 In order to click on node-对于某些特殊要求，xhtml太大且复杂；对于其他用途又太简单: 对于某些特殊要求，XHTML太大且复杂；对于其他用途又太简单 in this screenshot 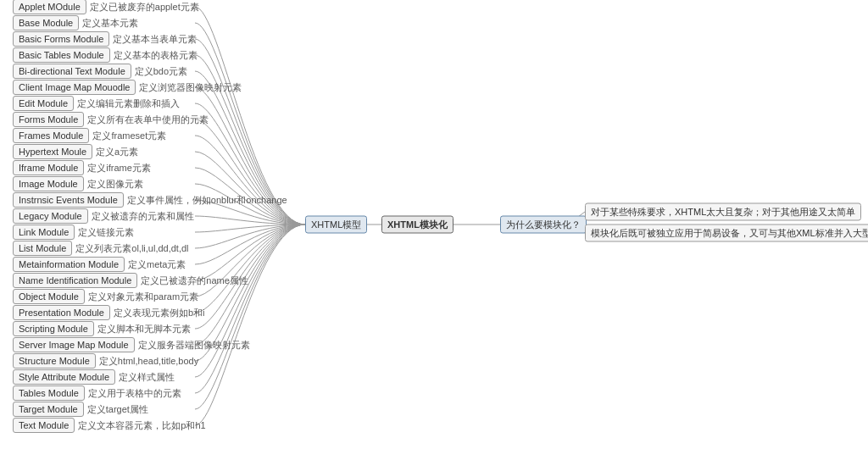, I will do `click(723, 212)`.